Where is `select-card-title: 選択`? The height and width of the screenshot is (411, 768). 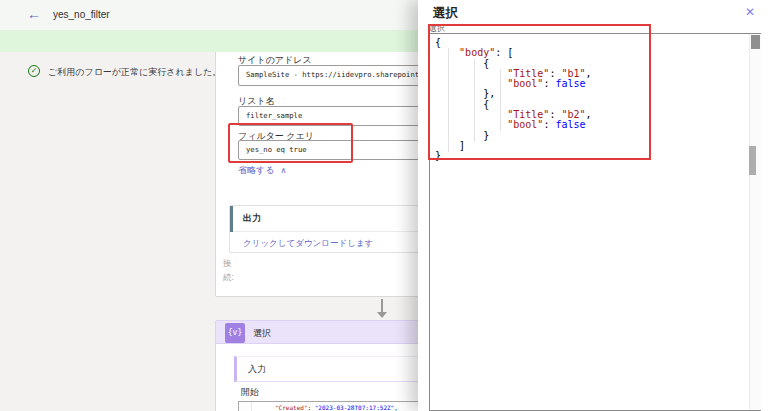
select-card-title: 選択 is located at coordinates (262, 334).